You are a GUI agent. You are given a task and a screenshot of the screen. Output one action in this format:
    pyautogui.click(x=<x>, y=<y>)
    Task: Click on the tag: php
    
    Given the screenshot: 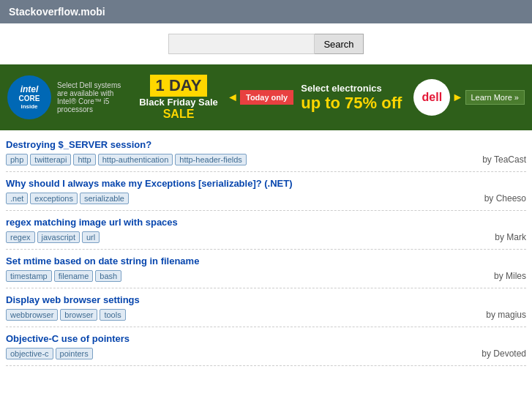 What is the action you would take?
    pyautogui.click(x=17, y=160)
    